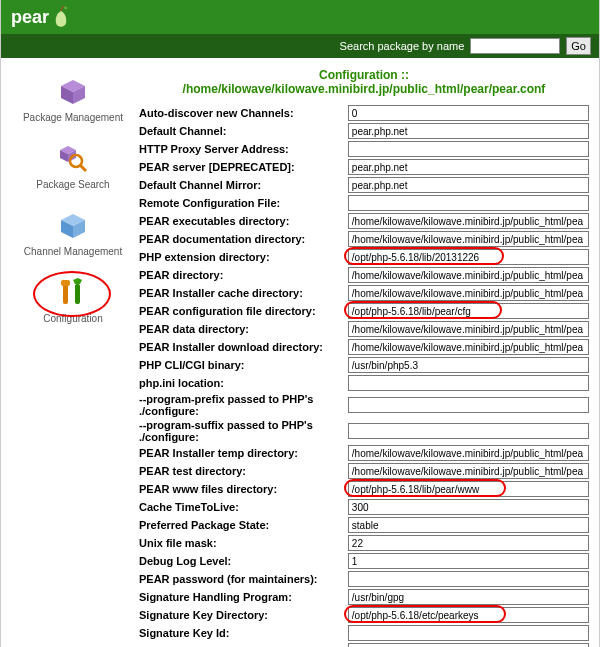 The height and width of the screenshot is (647, 600). Describe the element at coordinates (73, 159) in the screenshot. I see `search-icon` at that location.